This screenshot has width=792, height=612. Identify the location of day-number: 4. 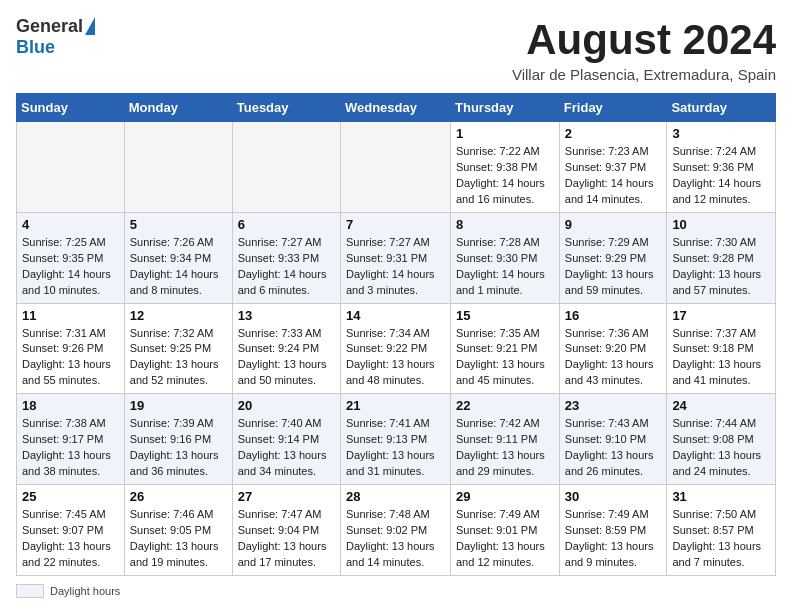
(70, 224).